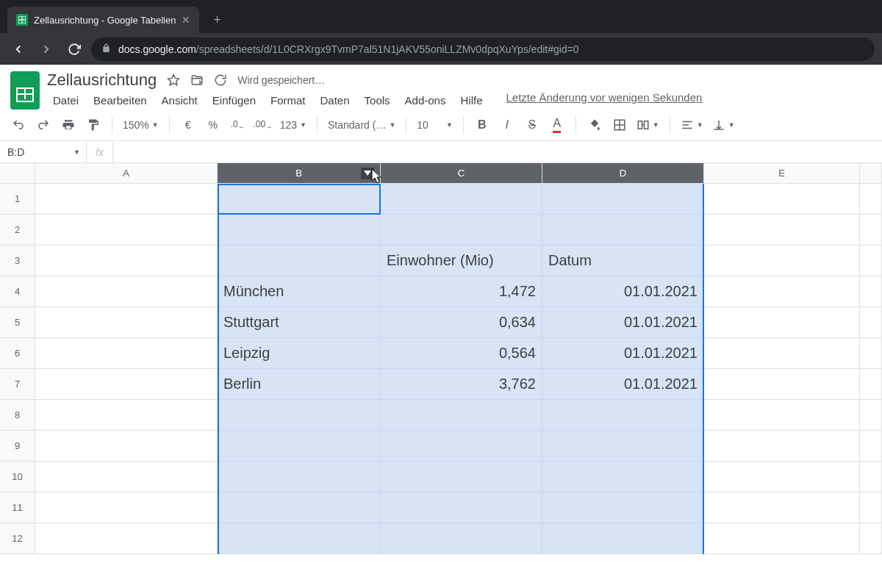 This screenshot has width=882, height=588. I want to click on cell-b9, so click(299, 446).